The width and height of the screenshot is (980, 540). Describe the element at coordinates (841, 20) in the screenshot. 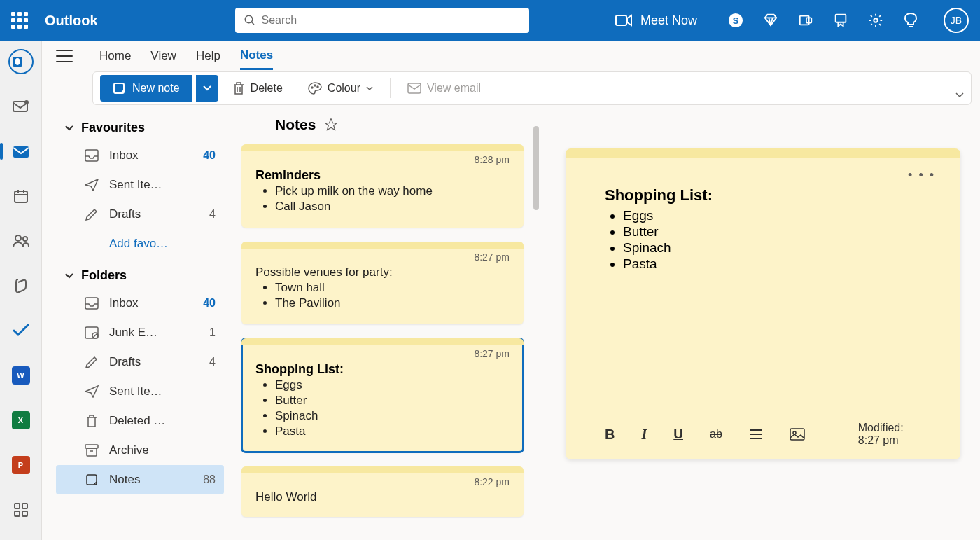

I see `ribbon-icon` at that location.